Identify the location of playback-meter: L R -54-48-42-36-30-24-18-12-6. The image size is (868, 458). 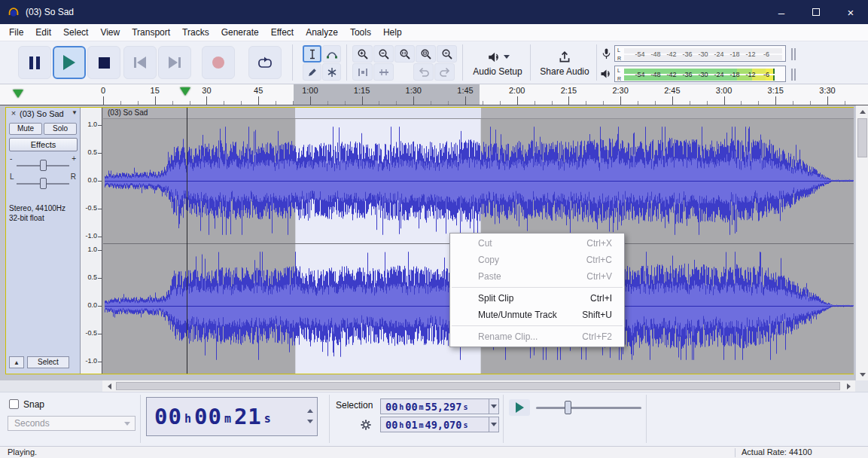
(700, 74).